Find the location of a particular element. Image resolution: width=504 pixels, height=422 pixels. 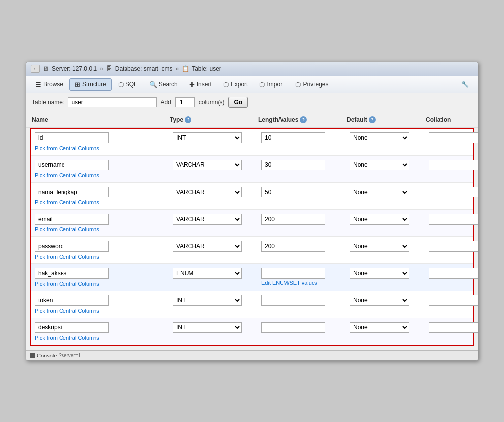

add-label: Add is located at coordinates (165, 102).